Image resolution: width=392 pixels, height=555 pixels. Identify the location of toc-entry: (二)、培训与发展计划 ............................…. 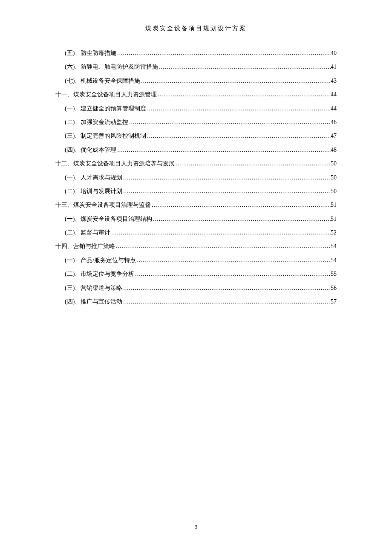
(196, 191).